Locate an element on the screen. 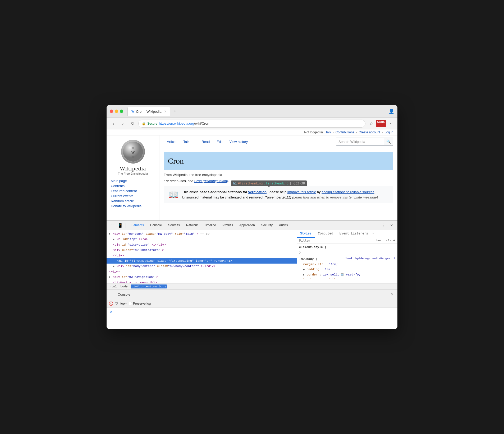 This screenshot has width=504, height=434. preserve-log-checkbox is located at coordinates (130, 304).